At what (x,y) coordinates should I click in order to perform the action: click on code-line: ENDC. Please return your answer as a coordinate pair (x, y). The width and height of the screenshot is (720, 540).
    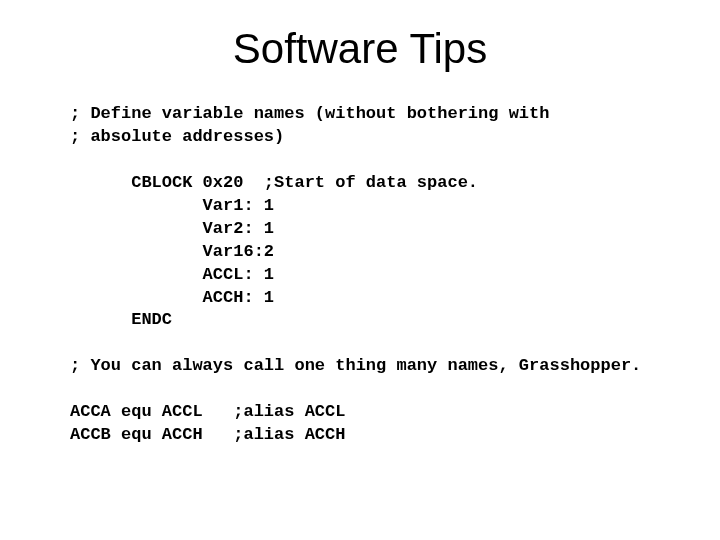
    Looking at the image, I should click on (121, 320).